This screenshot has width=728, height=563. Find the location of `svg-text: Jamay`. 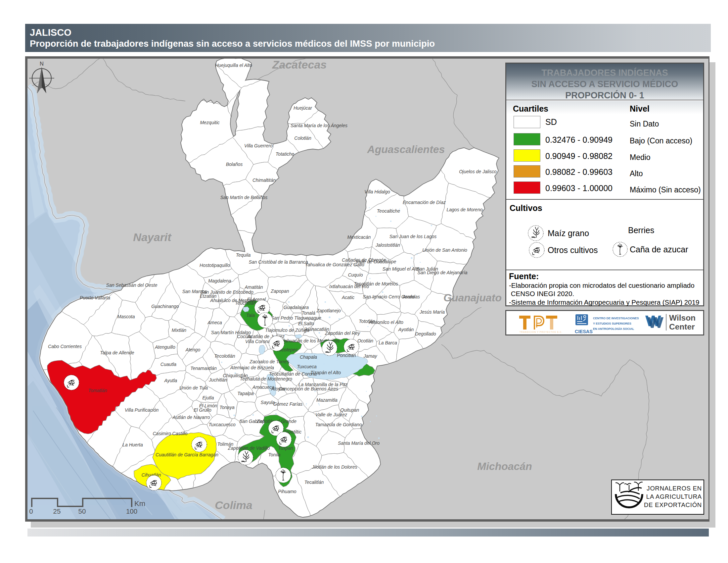

svg-text: Jamay is located at coordinates (370, 356).